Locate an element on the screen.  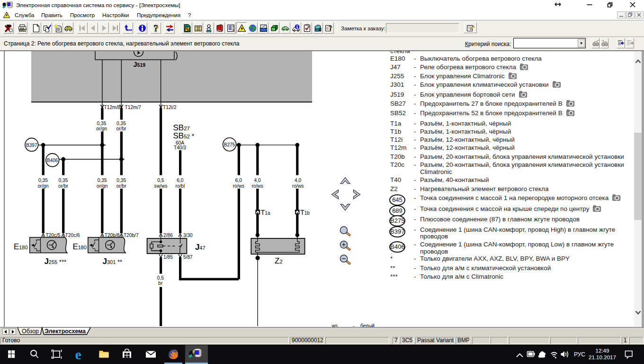
svg-text: Электросхема is located at coordinates (65, 331).